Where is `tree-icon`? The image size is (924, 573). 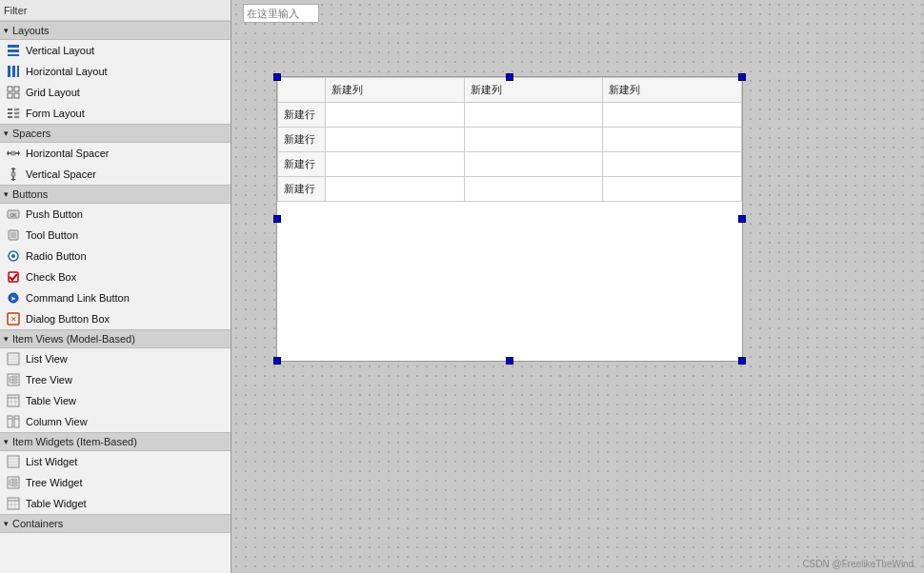
tree-icon is located at coordinates (13, 380).